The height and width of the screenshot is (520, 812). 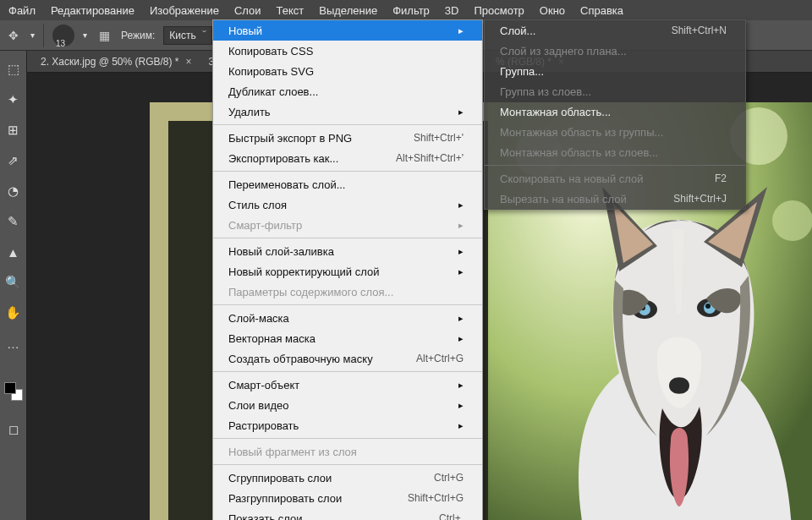 I want to click on menu-item-label: Слой..., so click(x=518, y=30).